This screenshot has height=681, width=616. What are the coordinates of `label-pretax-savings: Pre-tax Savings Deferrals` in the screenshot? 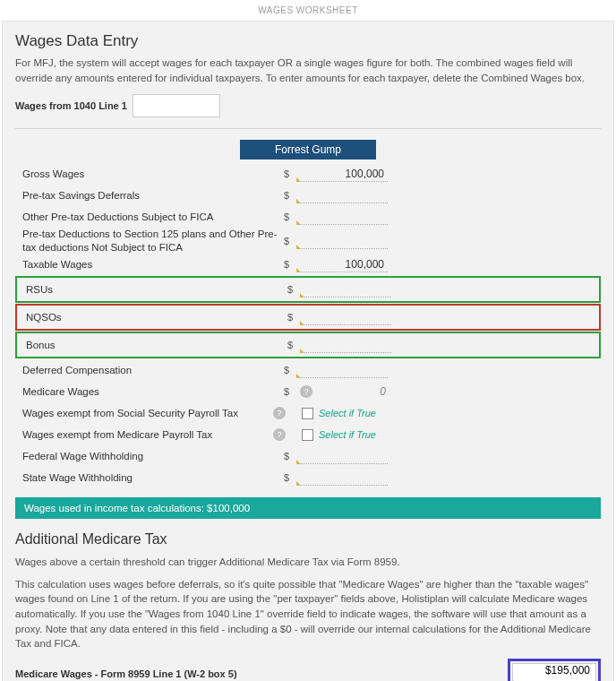 It's located at (150, 195).